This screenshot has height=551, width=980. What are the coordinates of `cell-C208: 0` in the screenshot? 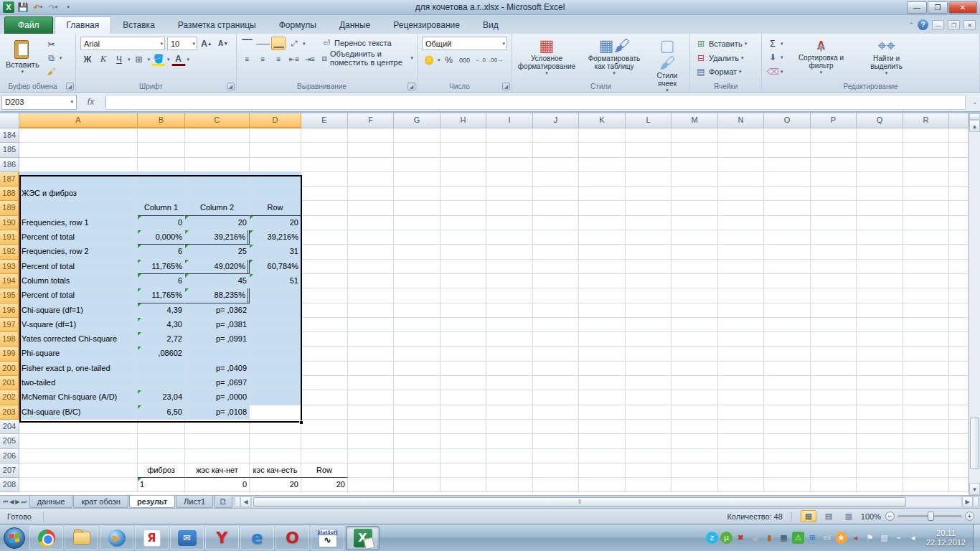 It's located at (217, 485).